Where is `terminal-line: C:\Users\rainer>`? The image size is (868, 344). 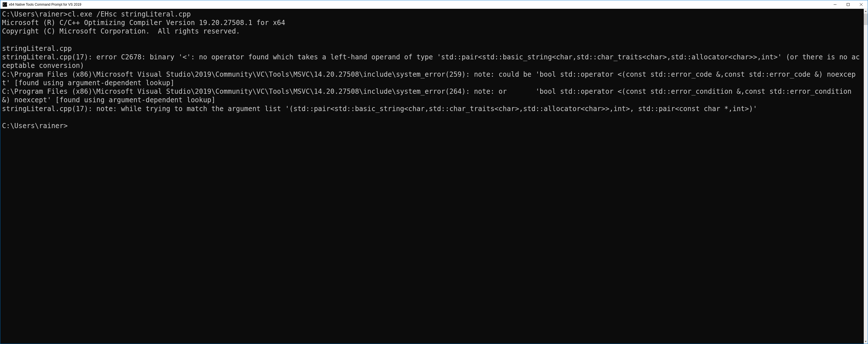
terminal-line: C:\Users\rainer> is located at coordinates (432, 126).